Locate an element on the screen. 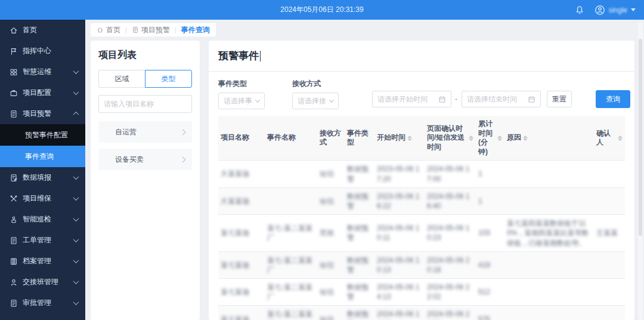 The height and width of the screenshot is (320, 644). project-search-input is located at coordinates (145, 104).